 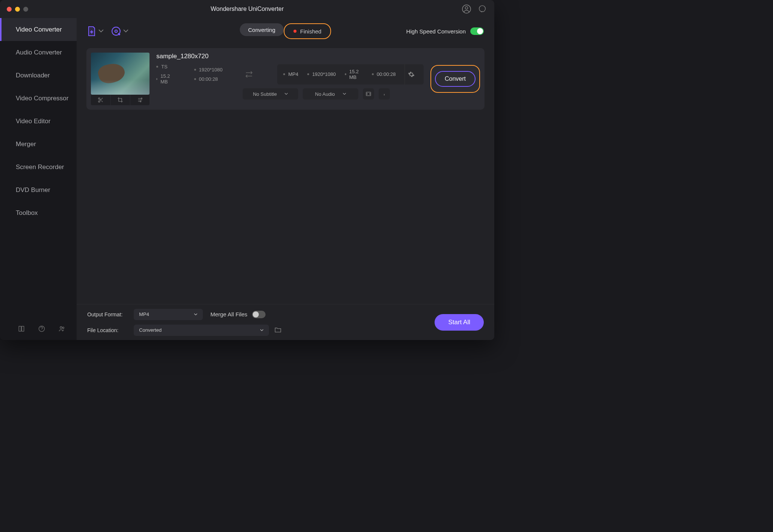 I want to click on merge-label: Merge All Files, so click(x=229, y=314).